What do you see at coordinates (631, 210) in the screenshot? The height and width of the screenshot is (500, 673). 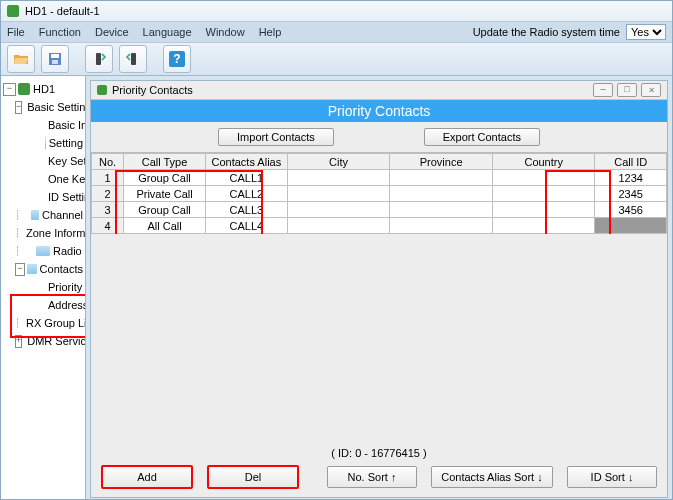 I see `cell-call-id: 3456` at bounding box center [631, 210].